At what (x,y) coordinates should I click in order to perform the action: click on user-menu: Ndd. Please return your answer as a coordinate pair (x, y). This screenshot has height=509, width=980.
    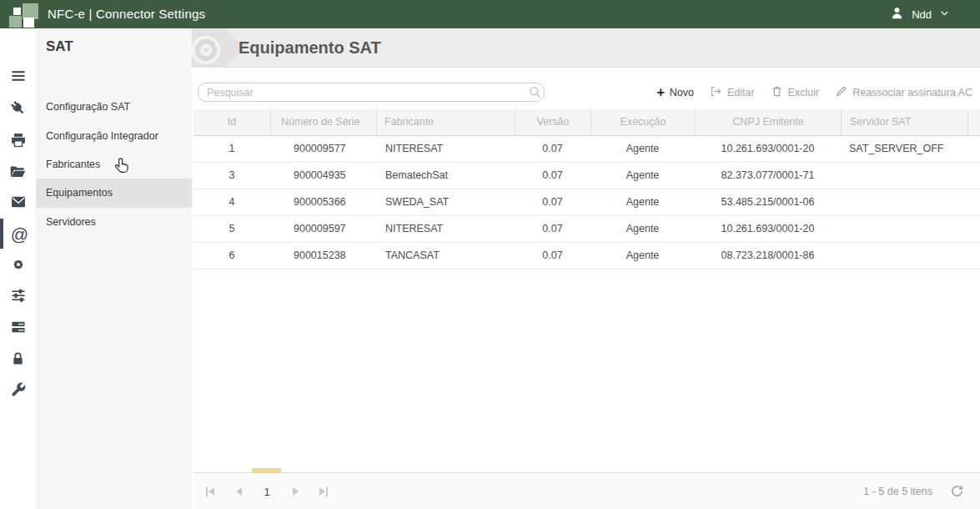
    Looking at the image, I should click on (920, 14).